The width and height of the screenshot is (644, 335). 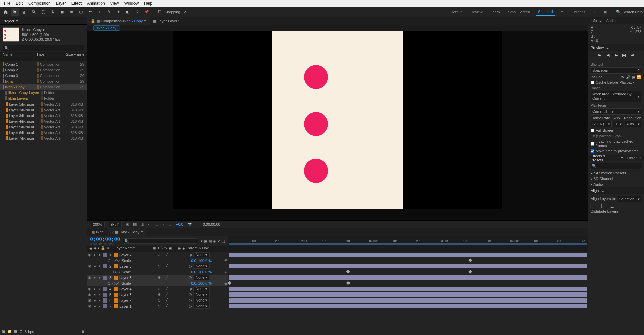 What do you see at coordinates (44, 110) in the screenshot?
I see `project-item: Layer 2/likha.ai Vector Art 318 KB` at bounding box center [44, 110].